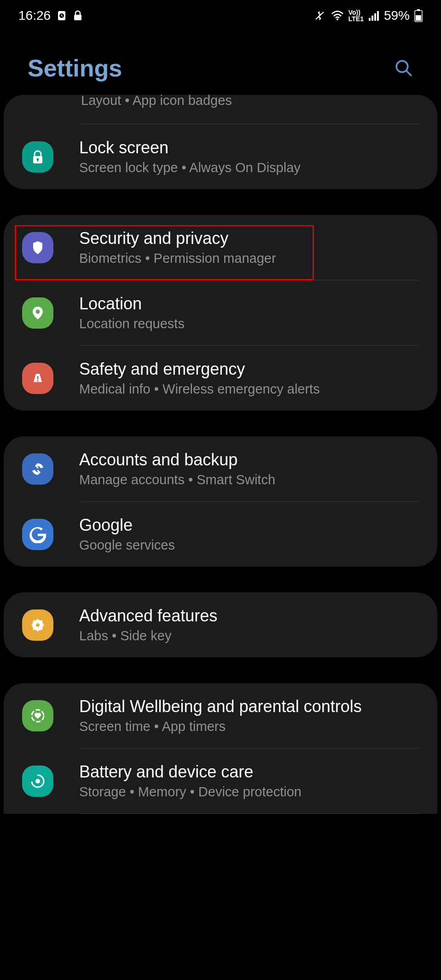 This screenshot has width=441, height=980. What do you see at coordinates (249, 636) in the screenshot?
I see `row-subtitle: Labs • Side key` at bounding box center [249, 636].